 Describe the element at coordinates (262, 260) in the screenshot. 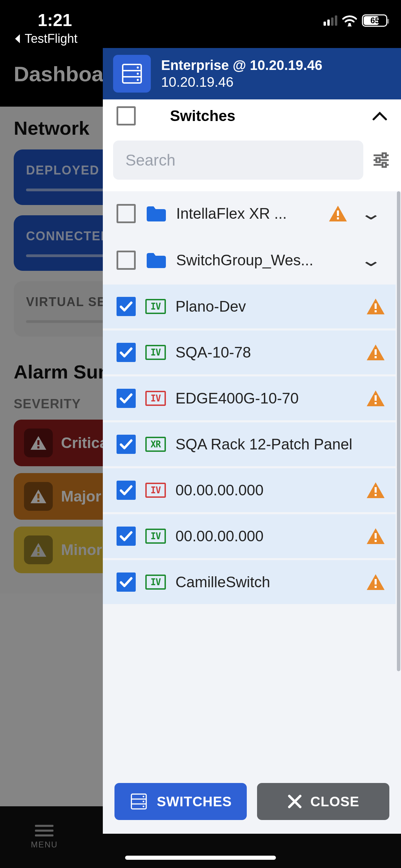

I see `row-label: SwitchGroup_Wes...` at that location.